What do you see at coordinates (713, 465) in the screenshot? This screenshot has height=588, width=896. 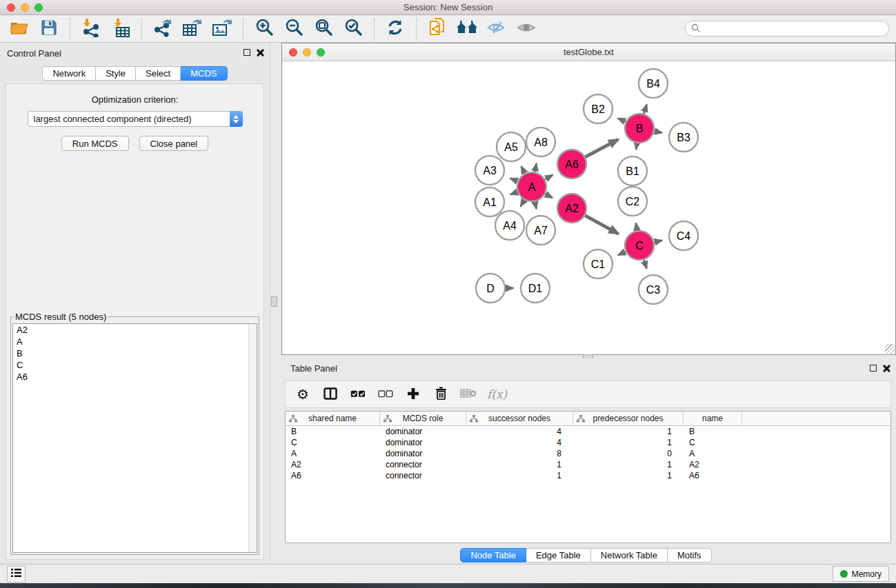 I see `cell-name-3: A2` at bounding box center [713, 465].